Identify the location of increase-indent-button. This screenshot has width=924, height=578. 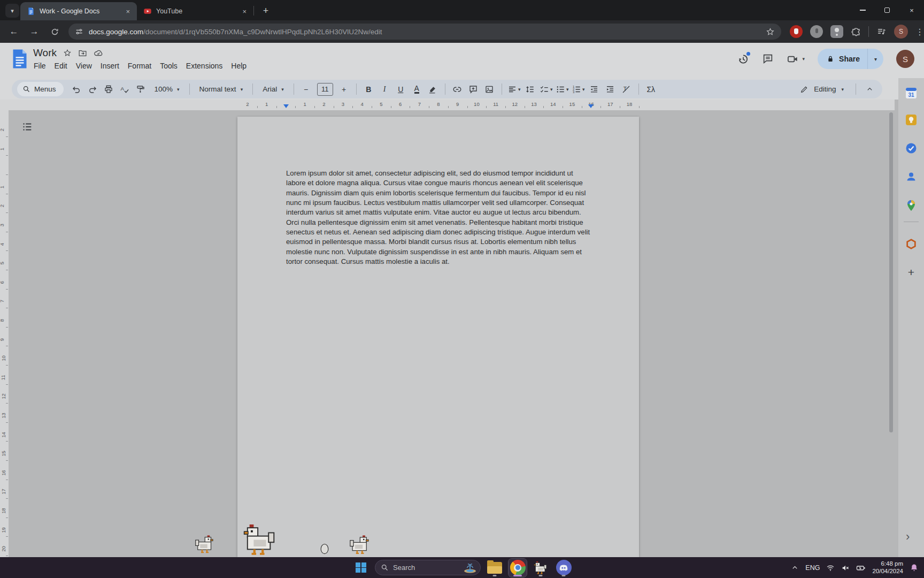
(611, 89).